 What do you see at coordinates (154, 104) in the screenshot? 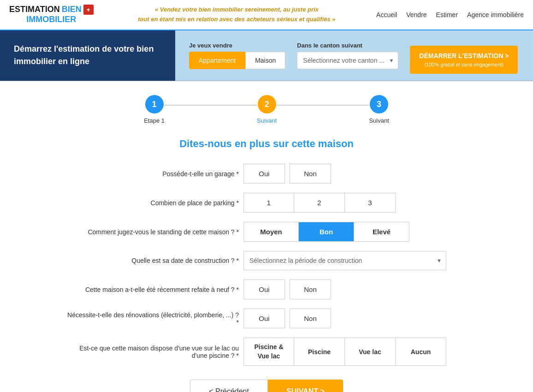
I see `step-1-circle: 1` at bounding box center [154, 104].